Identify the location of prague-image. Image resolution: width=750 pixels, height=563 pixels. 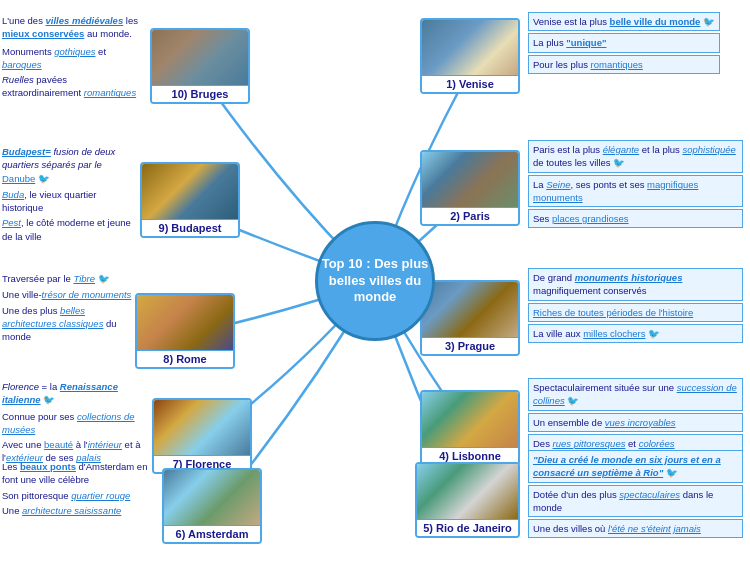
(470, 310).